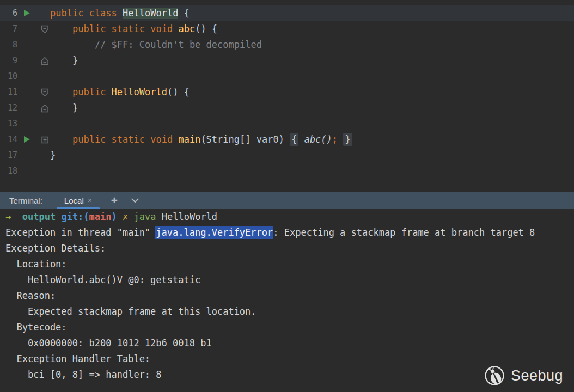  I want to click on code-line-11: 11 public HelloWorld() {, so click(287, 93).